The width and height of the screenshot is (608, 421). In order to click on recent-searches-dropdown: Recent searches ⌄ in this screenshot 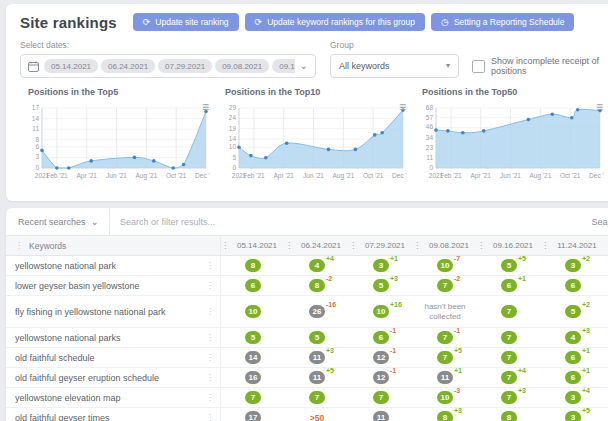, I will do `click(64, 222)`.